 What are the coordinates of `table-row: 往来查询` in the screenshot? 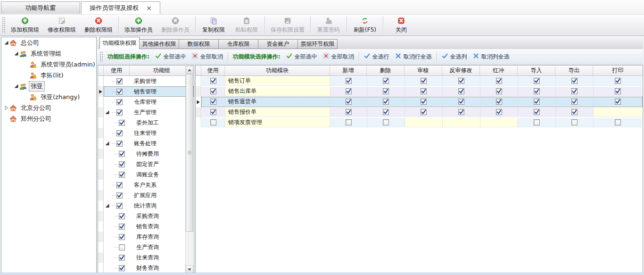 It's located at (146, 258).